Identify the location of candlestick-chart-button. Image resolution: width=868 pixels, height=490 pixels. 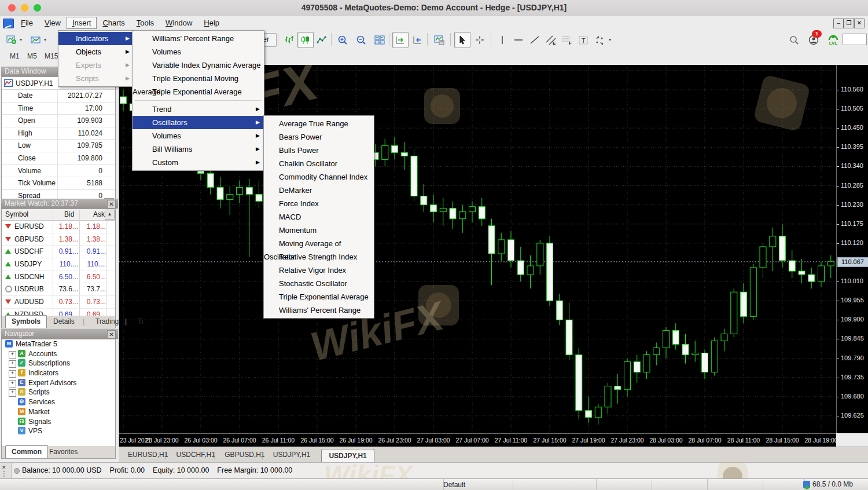
(306, 40).